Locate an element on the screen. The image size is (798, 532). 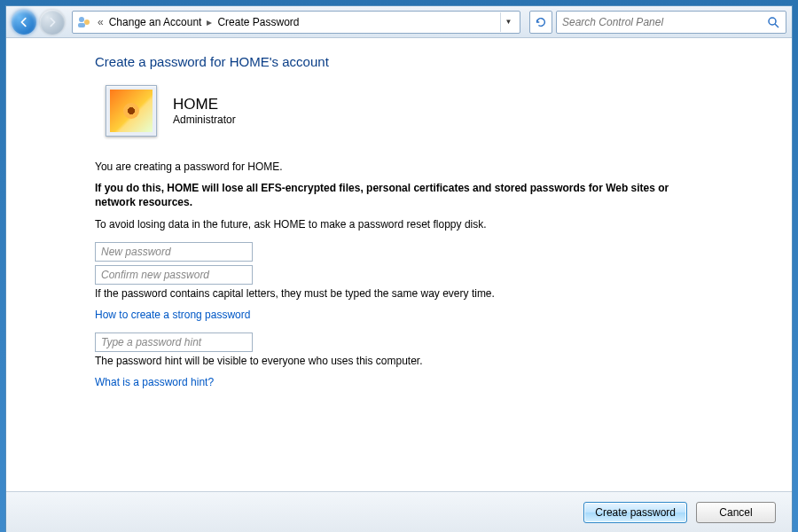
floppy-text: To avoid losing data in the future, ask … is located at coordinates (396, 224).